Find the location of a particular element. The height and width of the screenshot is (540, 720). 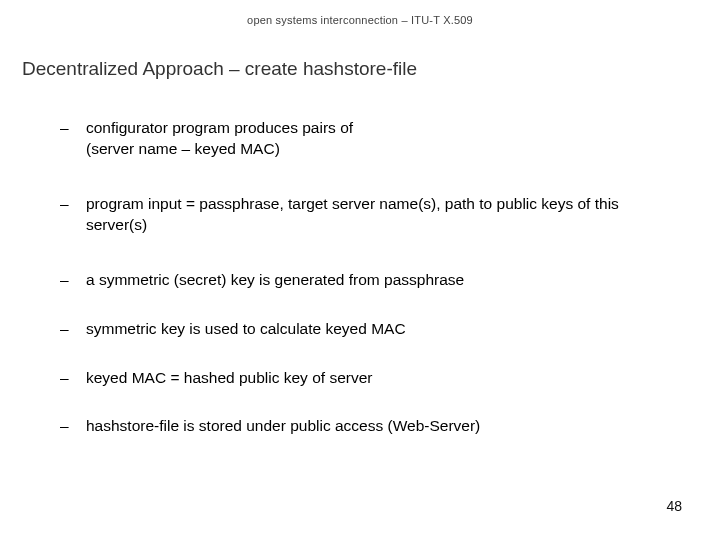

slide-header: open systems interconnection – ITU-T X.5… is located at coordinates (360, 20).